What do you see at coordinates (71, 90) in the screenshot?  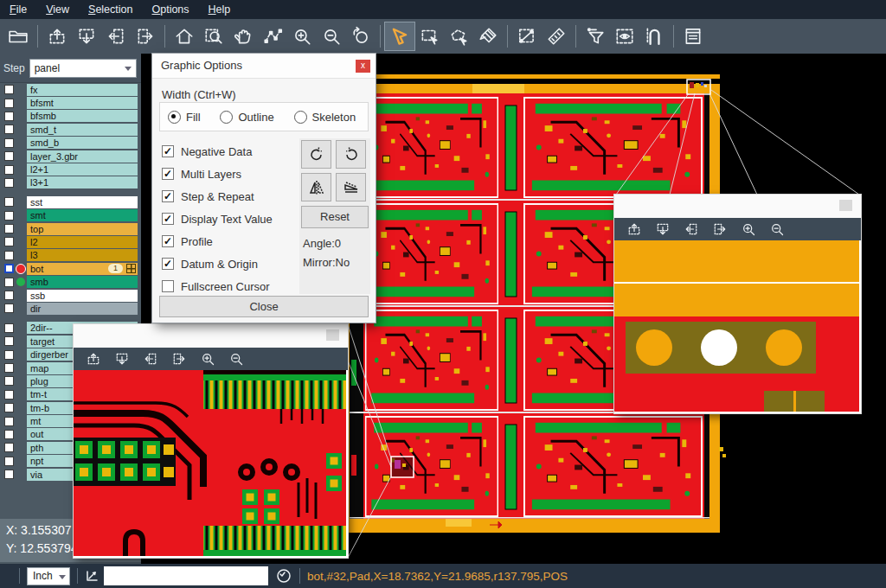 I see `layer-row: fx` at bounding box center [71, 90].